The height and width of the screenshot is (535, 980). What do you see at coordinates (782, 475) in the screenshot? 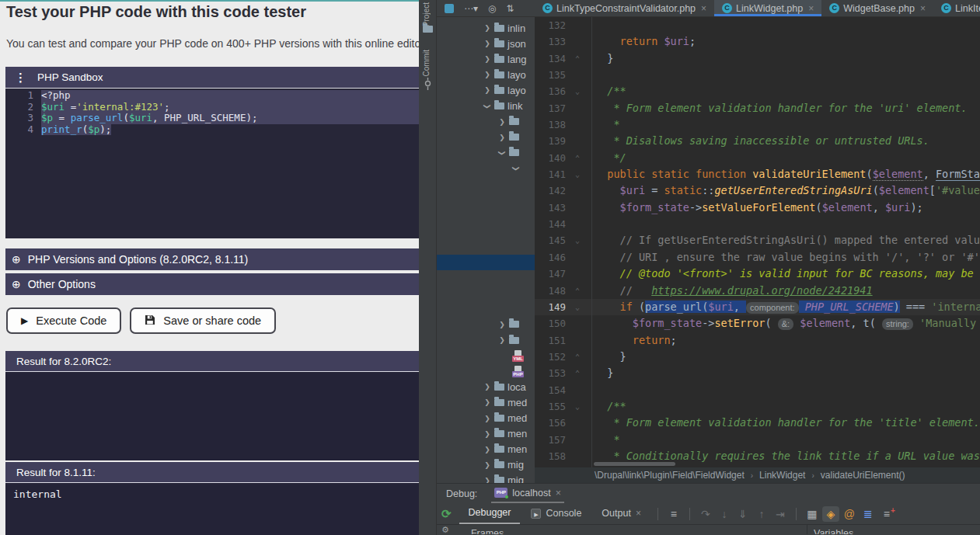
I see `breadcrumb-item: LinkWidget` at bounding box center [782, 475].